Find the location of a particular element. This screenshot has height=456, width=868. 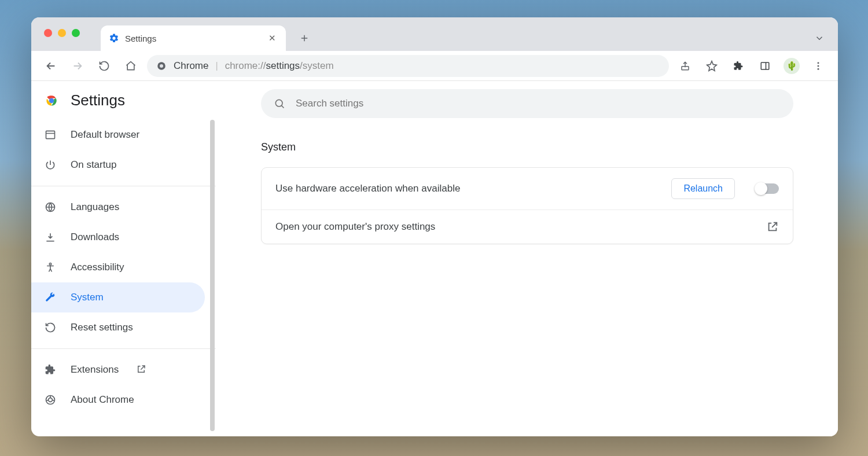

nav-label: On startup is located at coordinates (94, 165).